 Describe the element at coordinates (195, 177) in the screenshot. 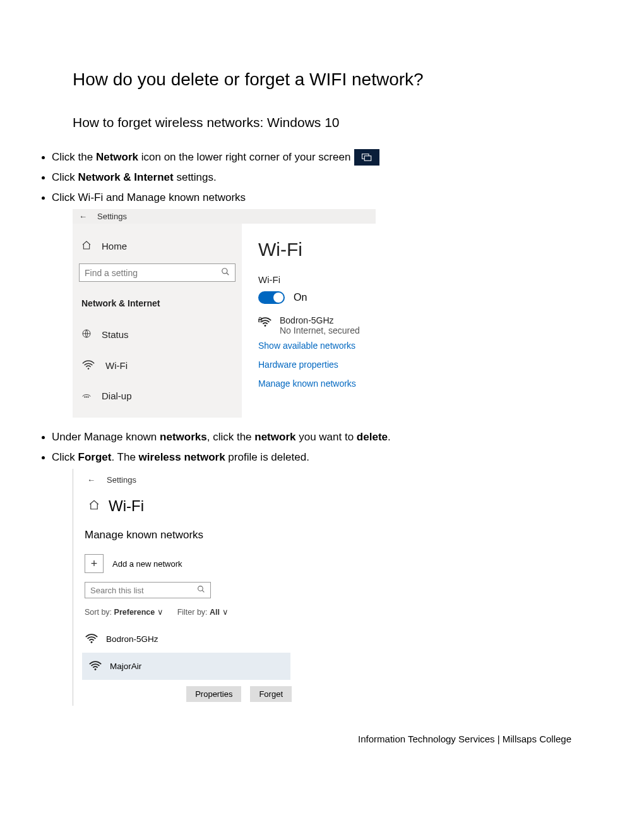

I see `step-2-text-c: settings.` at that location.